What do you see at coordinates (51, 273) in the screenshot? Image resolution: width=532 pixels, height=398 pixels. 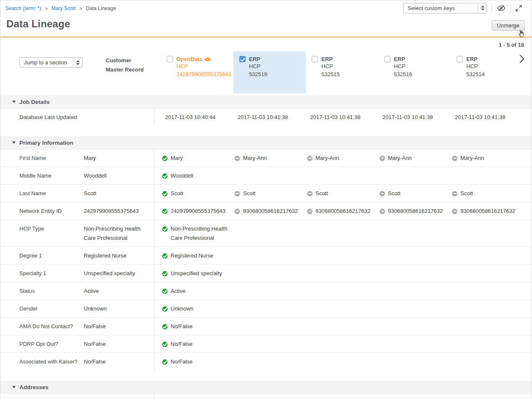 I see `field-label: Specialty 1` at bounding box center [51, 273].